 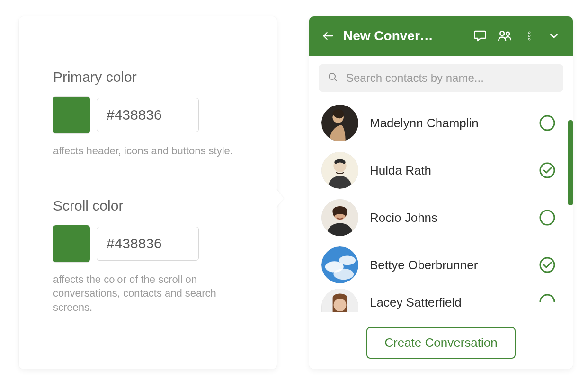 I want to click on contact-name: Lacey Satterfield, so click(x=449, y=299).